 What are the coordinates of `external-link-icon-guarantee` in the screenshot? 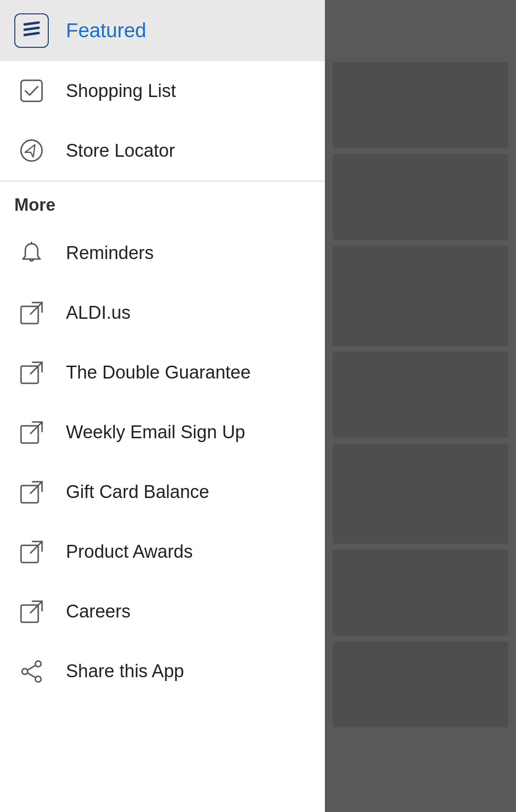 It's located at (32, 373).